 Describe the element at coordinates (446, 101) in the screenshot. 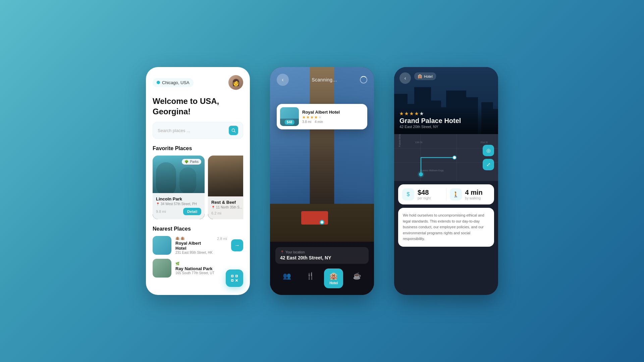

I see `phone3-hero: ‹ 🏨 Hotel Grand Palace Hotel 42 East 20t…` at that location.